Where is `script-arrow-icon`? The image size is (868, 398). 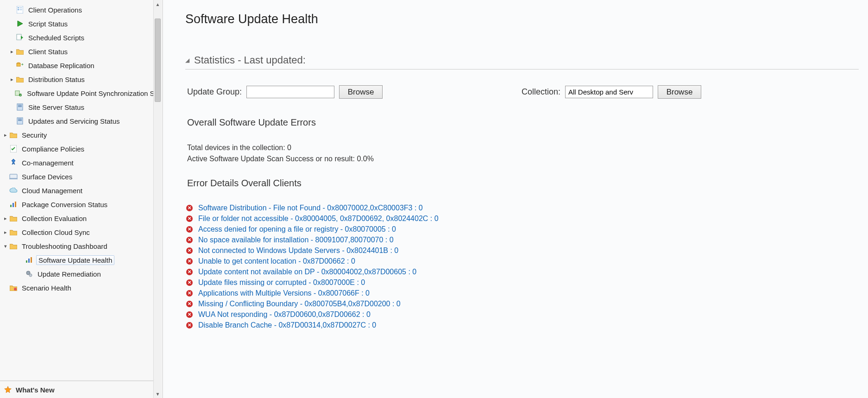
script-arrow-icon is located at coordinates (20, 38).